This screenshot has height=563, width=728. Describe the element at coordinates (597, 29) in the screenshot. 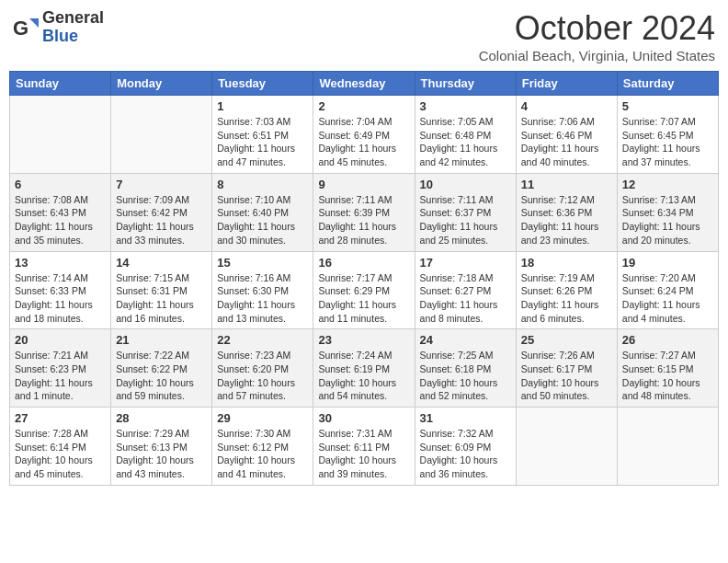

I see `month-title: October 2024` at that location.